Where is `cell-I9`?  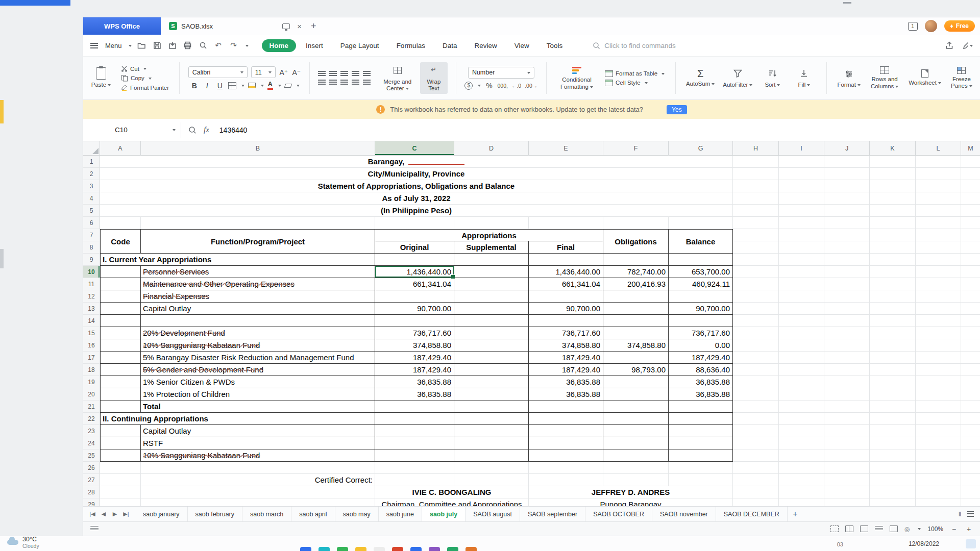 cell-I9 is located at coordinates (801, 260).